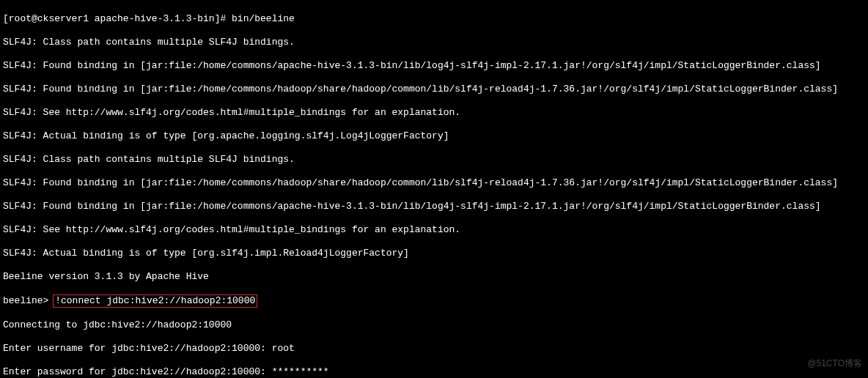 The width and height of the screenshot is (868, 378). Describe the element at coordinates (434, 325) in the screenshot. I see `connecting-line: Connecting to jdbc:hive2://hadoop2:10000` at that location.